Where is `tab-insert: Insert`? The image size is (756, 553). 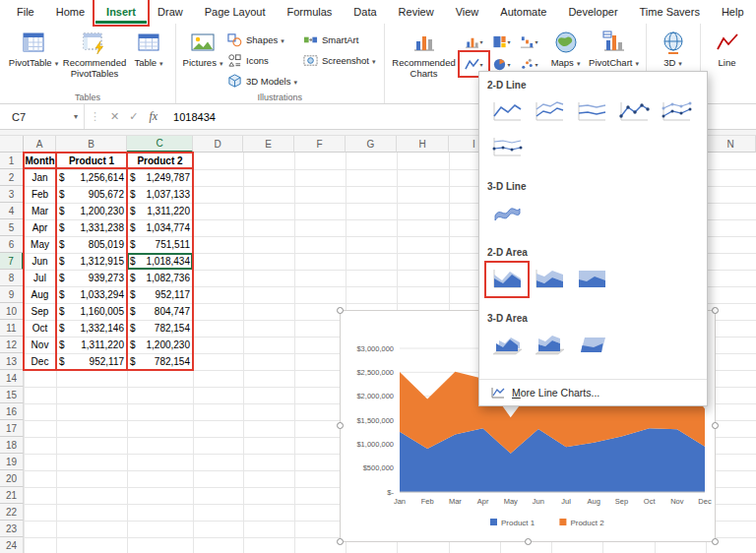
tab-insert: Insert is located at coordinates (121, 12).